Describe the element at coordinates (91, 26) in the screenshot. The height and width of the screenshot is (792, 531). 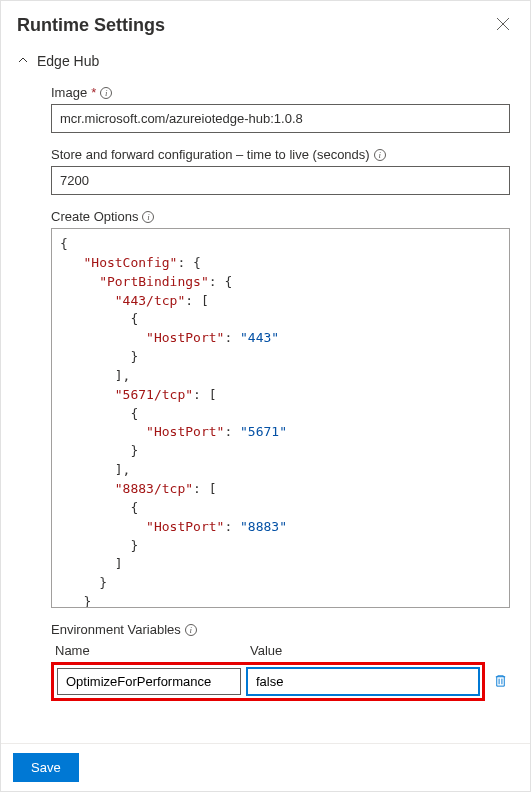
I see `panel-title: Runtime Settings` at that location.